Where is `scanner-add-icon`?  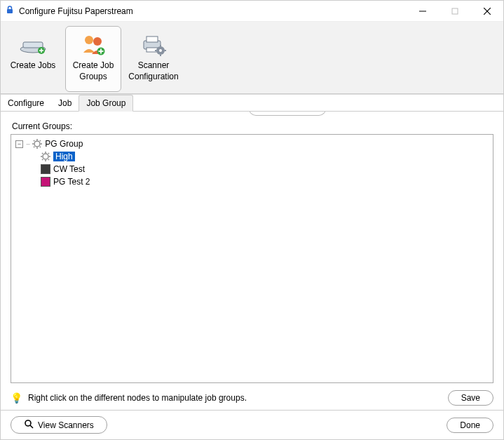
scanner-add-icon is located at coordinates (33, 45).